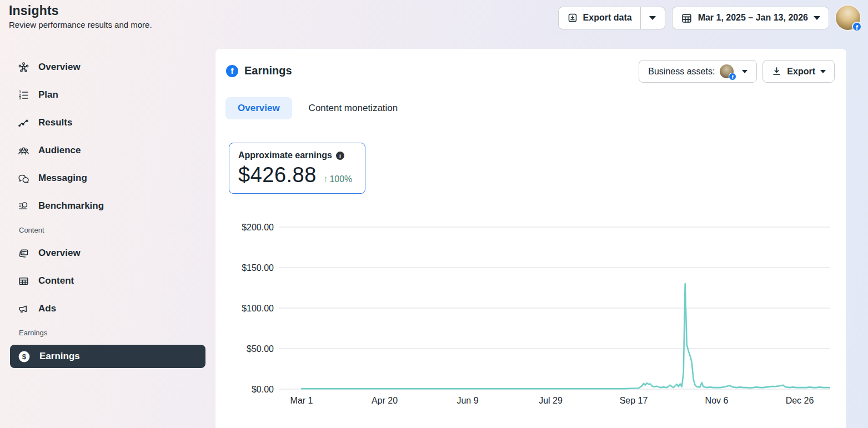 This screenshot has height=428, width=868. Describe the element at coordinates (313, 108) in the screenshot. I see `tab-bar: Overview Content monetization` at that location.